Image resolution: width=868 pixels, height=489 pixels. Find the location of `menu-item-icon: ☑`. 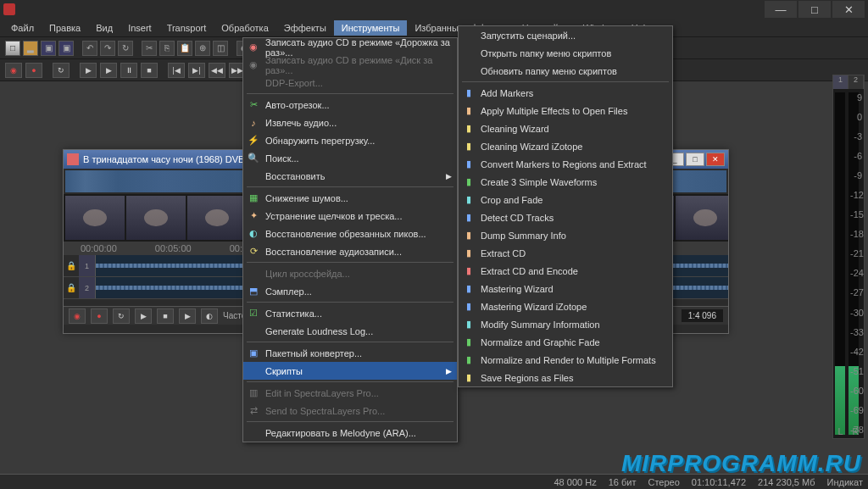

menu-item-icon: ☑ is located at coordinates (253, 314).